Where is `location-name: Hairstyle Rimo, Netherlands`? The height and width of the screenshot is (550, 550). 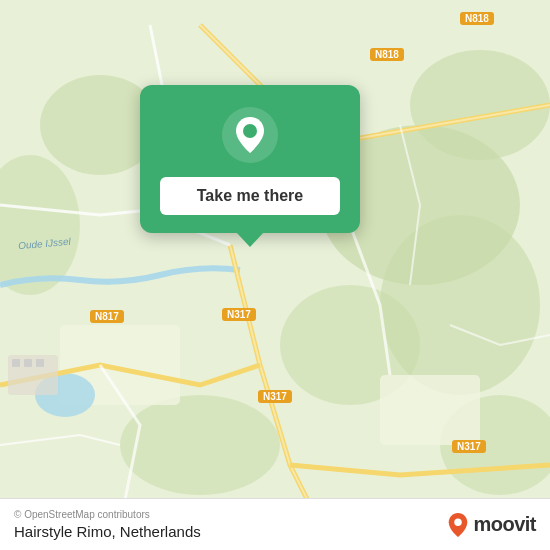
location-name: Hairstyle Rimo, Netherlands is located at coordinates (108, 532).